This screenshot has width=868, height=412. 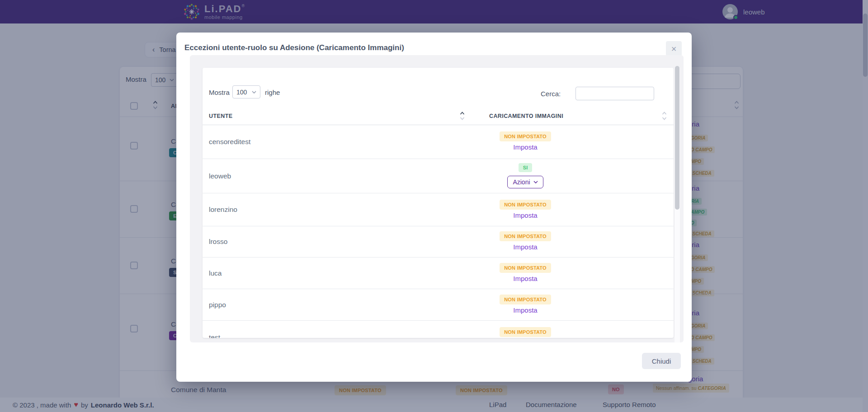 I want to click on sort-icons-utente, so click(x=462, y=117).